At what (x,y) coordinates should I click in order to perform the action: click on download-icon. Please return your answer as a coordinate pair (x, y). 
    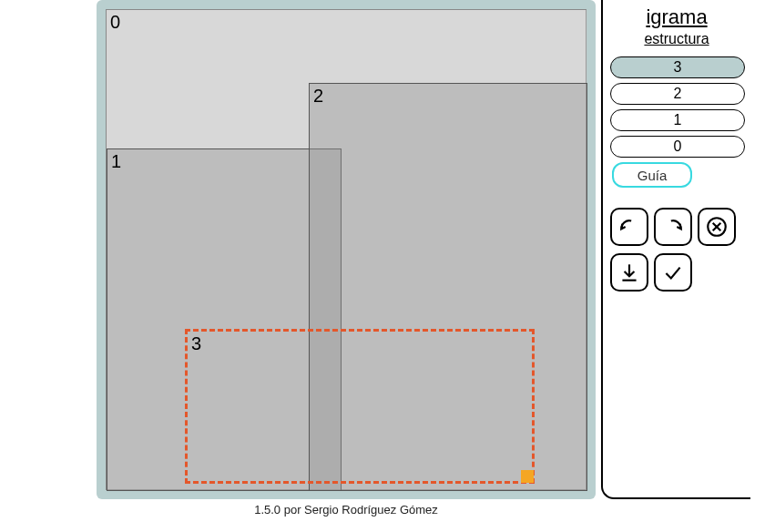
    Looking at the image, I should click on (629, 272).